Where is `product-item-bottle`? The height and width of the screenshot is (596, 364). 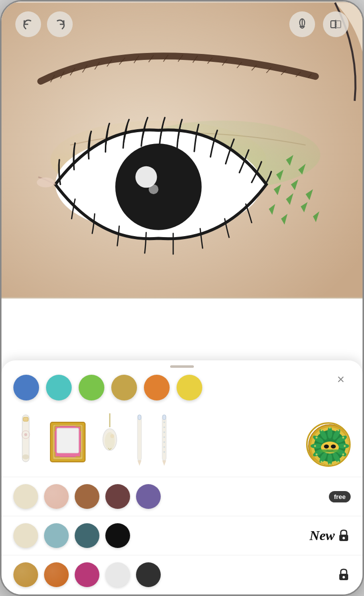 product-item-bottle is located at coordinates (110, 440).